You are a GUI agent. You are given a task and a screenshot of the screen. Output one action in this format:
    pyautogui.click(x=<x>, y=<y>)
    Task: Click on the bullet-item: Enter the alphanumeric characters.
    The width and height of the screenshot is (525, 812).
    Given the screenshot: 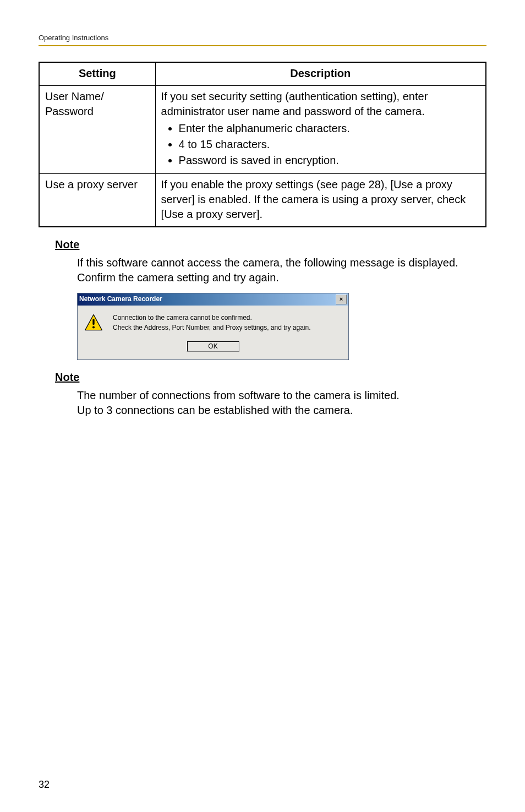 What is the action you would take?
    pyautogui.click(x=329, y=129)
    